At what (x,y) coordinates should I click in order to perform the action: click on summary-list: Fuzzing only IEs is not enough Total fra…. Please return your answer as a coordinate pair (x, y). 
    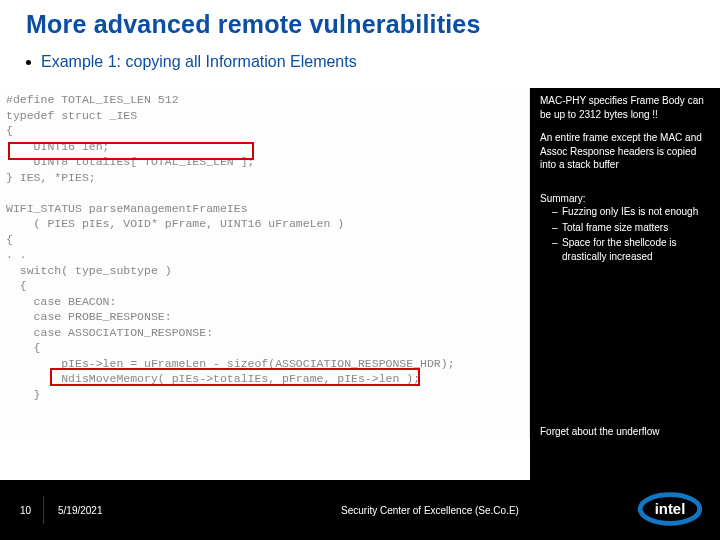
    Looking at the image, I should click on (626, 235).